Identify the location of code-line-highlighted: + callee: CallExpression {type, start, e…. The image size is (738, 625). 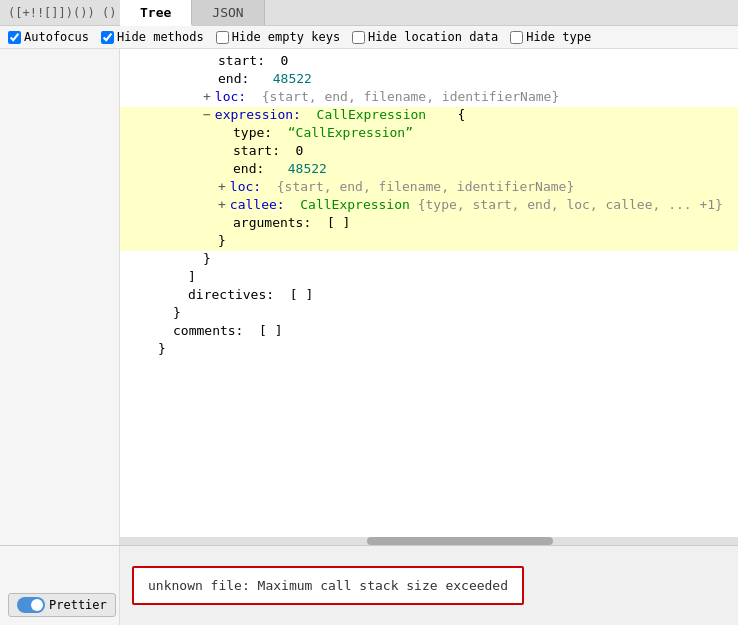
(429, 206).